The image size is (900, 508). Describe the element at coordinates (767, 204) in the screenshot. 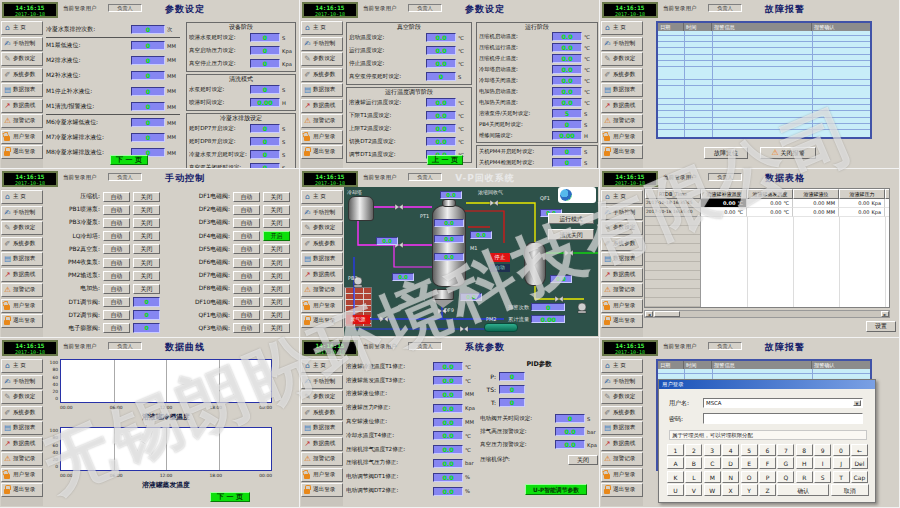

I see `table-row: 2017-10-18 16:35:45 0.00℃ 0.00℃ 0.00MM 0…` at that location.